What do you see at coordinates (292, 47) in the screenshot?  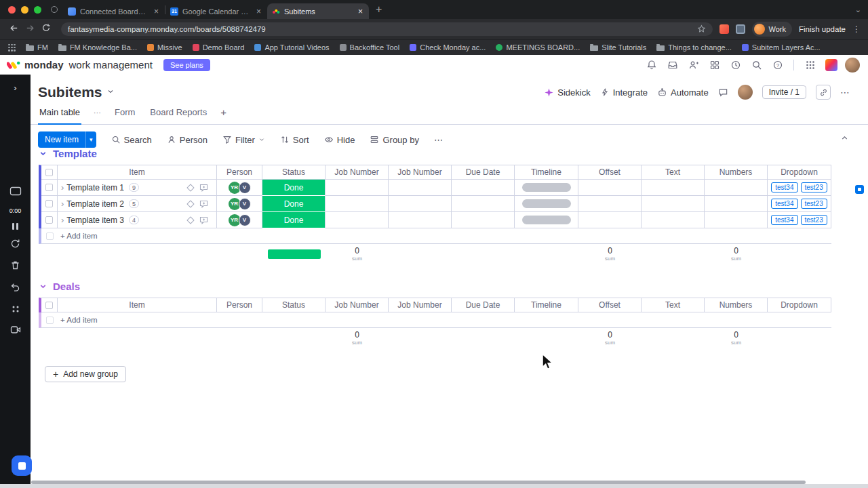 I see `bookmark-app-tutorials: App Tutorial Videos` at bounding box center [292, 47].